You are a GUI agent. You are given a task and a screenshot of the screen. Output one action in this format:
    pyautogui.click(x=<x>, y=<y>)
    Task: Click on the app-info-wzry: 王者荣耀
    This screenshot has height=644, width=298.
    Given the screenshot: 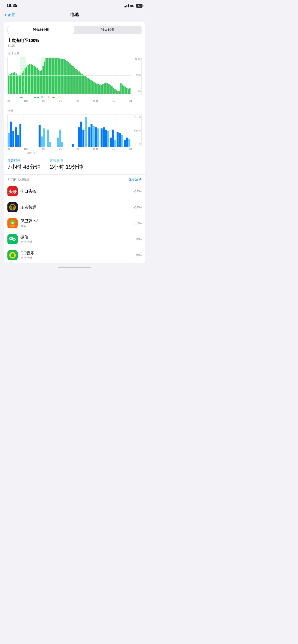 What is the action you would take?
    pyautogui.click(x=76, y=208)
    